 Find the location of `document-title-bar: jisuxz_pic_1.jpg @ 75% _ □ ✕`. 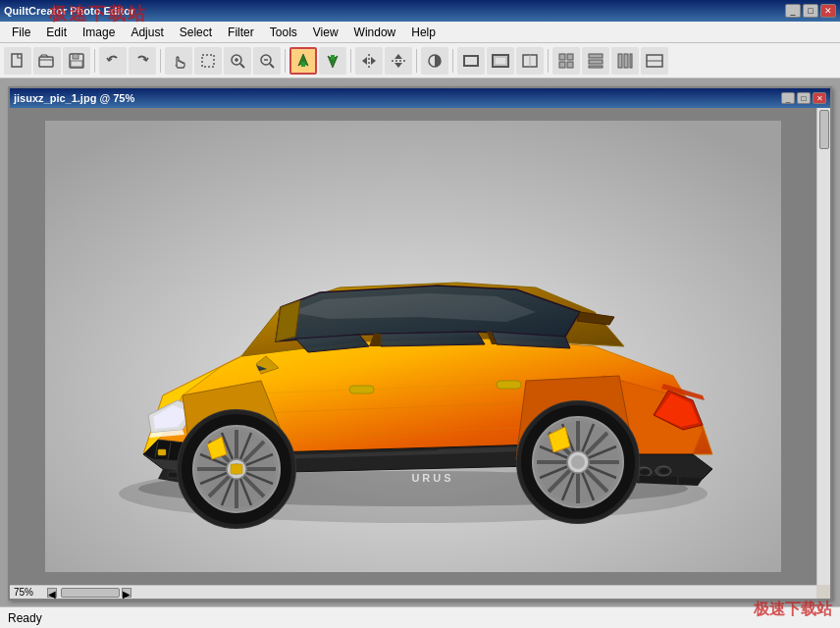

document-title-bar: jisuxz_pic_1.jpg @ 75% _ □ ✕ is located at coordinates (420, 98).